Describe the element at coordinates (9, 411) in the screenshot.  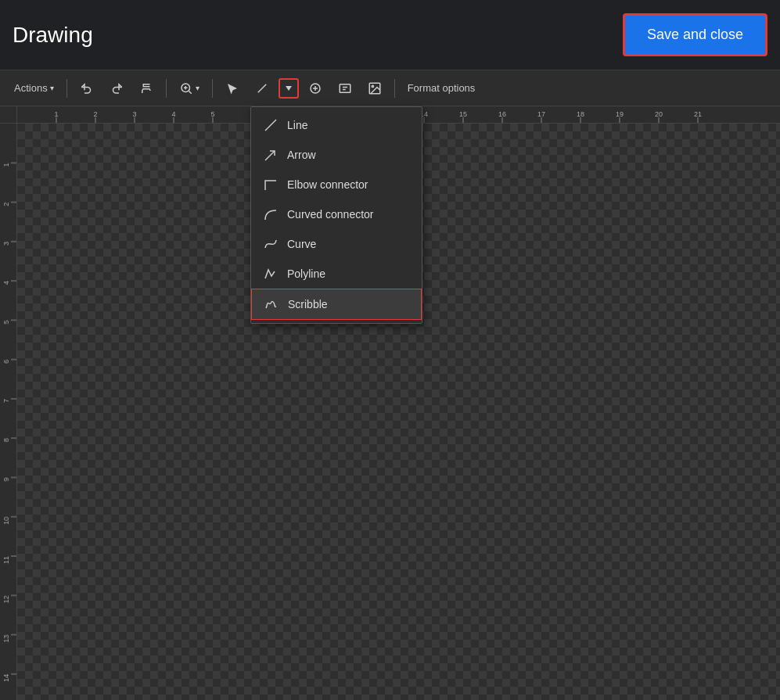
I see `ruler-v-canvas` at that location.